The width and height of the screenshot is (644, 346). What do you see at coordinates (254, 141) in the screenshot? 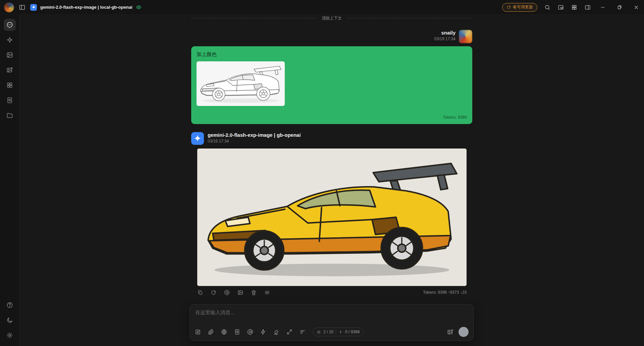
I see `assistant-message-time: 03/19 17:34` at bounding box center [254, 141].